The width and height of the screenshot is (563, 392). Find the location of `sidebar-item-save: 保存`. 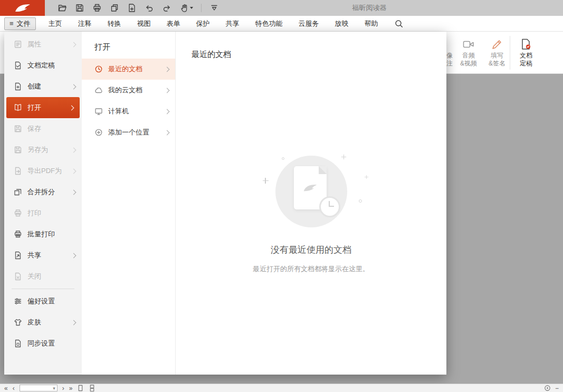

sidebar-item-save: 保存 is located at coordinates (43, 129).